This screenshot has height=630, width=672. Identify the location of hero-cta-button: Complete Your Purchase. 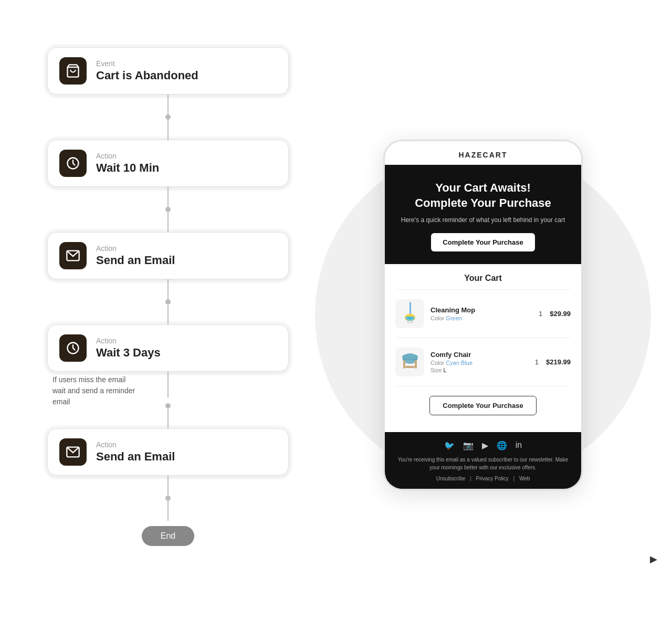
(483, 243).